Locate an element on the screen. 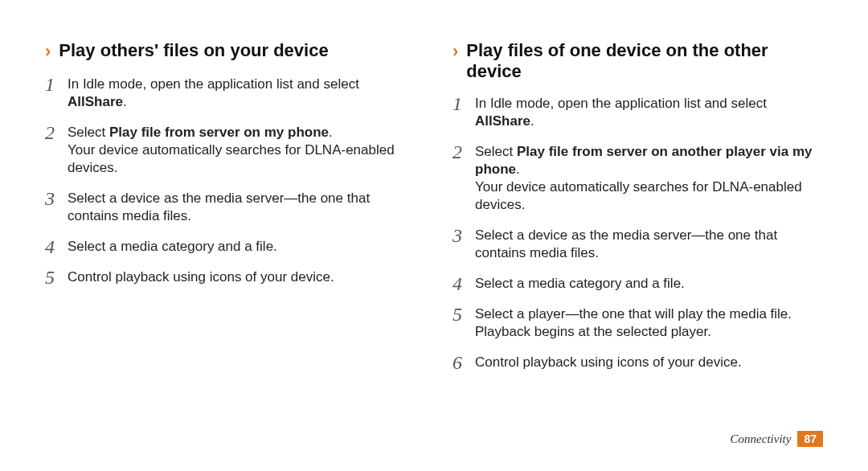 This screenshot has height=471, width=868. left-heading-text: Play others' files on your device is located at coordinates (193, 51).